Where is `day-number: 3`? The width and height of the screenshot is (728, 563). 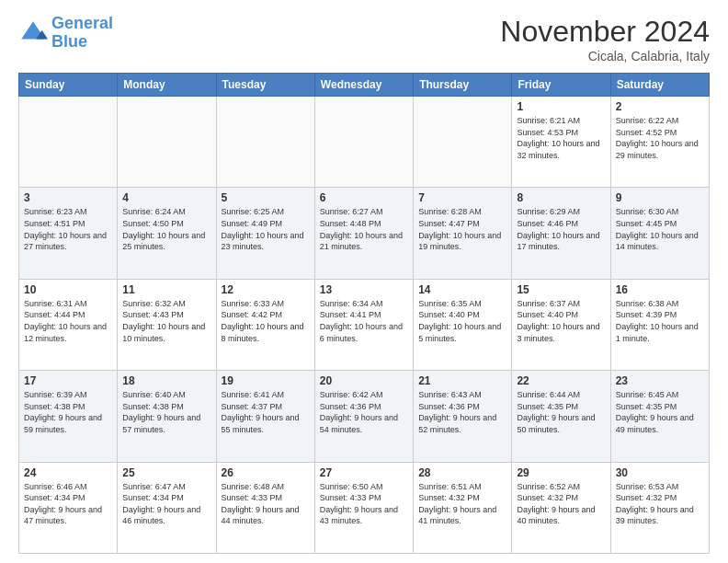
day-number: 3 is located at coordinates (68, 198).